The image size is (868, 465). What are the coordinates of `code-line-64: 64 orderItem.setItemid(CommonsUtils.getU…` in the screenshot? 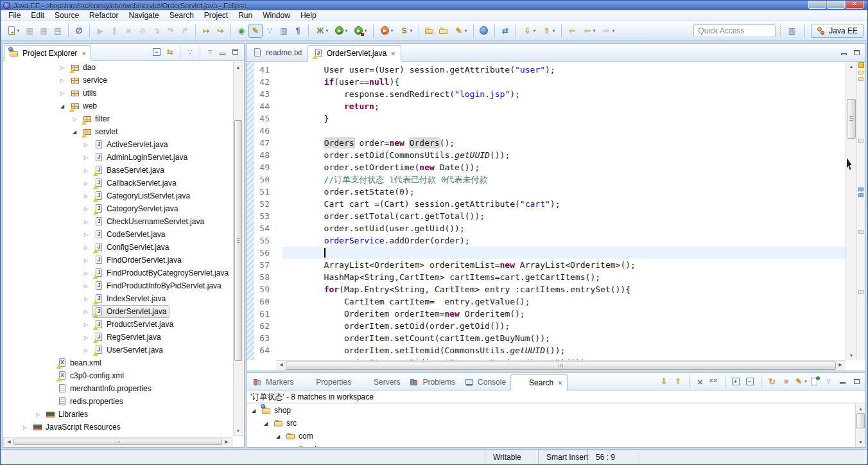 It's located at (550, 351).